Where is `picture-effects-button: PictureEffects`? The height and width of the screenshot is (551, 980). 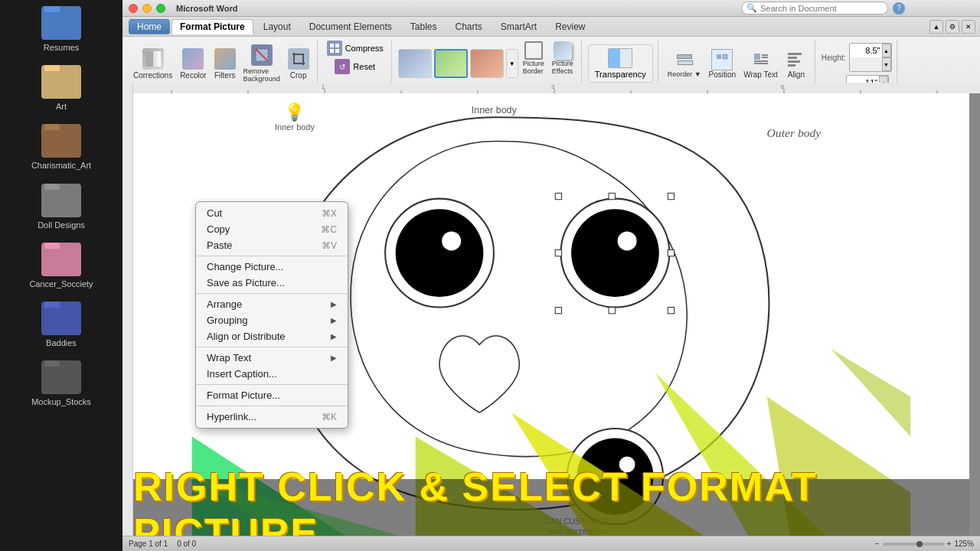 picture-effects-button: PictureEffects is located at coordinates (563, 58).